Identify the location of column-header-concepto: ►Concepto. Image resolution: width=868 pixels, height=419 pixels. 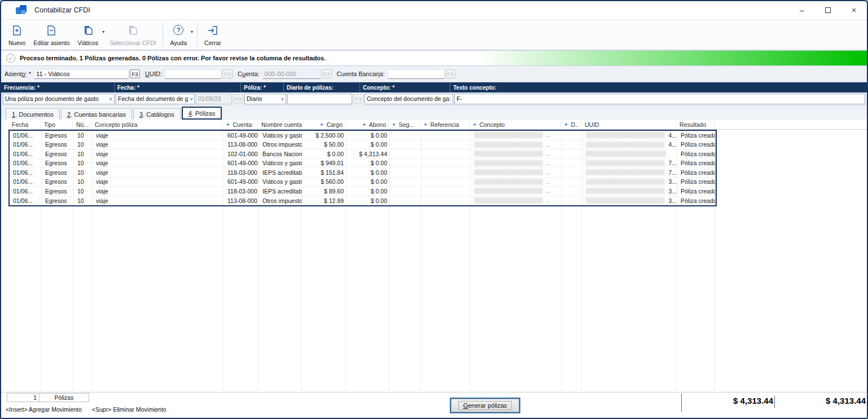
(515, 124).